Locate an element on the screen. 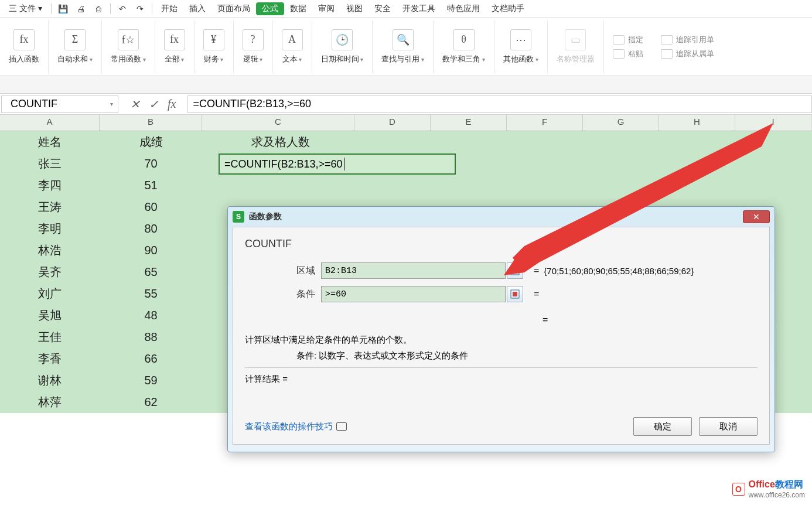 Image resolution: width=812 pixels, height=505 pixels. cell: 林浩 is located at coordinates (50, 251).